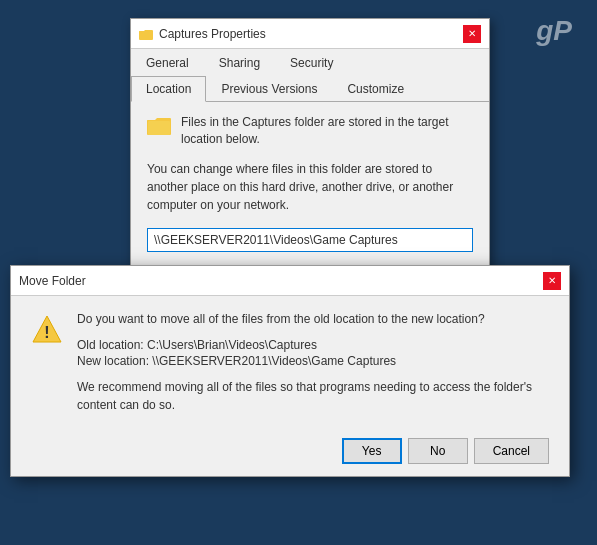  I want to click on tabs-row-top: General Sharing Security, so click(310, 62).